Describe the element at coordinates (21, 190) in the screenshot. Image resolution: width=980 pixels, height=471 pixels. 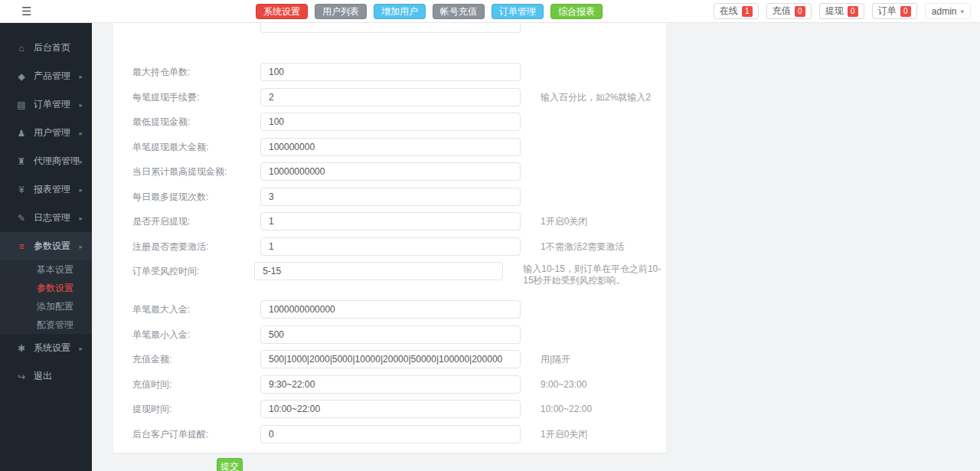
I see `report-icon: ¥` at that location.